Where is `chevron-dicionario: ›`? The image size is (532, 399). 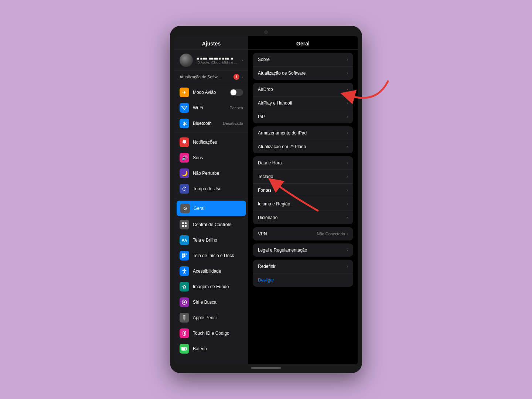 chevron-dicionario: › is located at coordinates (347, 218).